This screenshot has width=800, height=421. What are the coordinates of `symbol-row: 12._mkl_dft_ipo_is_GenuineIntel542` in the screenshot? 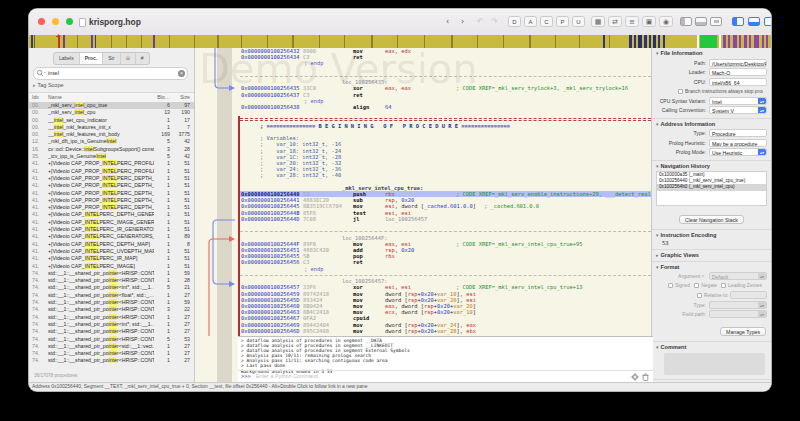 It's located at (112, 142).